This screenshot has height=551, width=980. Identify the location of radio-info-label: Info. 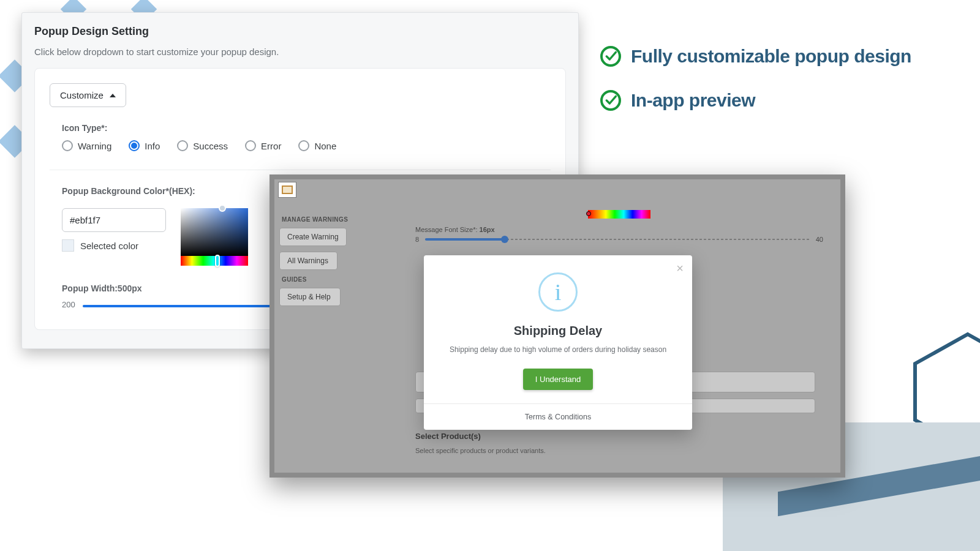
(152, 146).